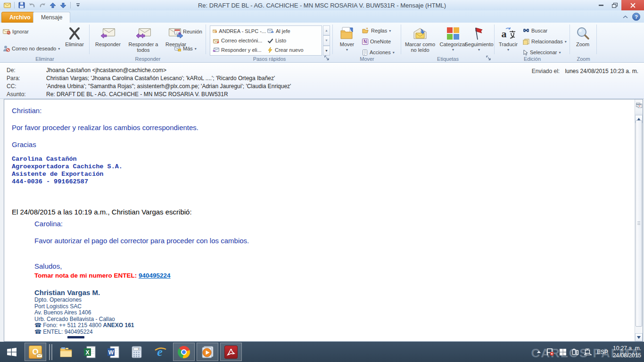  Describe the element at coordinates (633, 5) in the screenshot. I see `close-button` at that location.